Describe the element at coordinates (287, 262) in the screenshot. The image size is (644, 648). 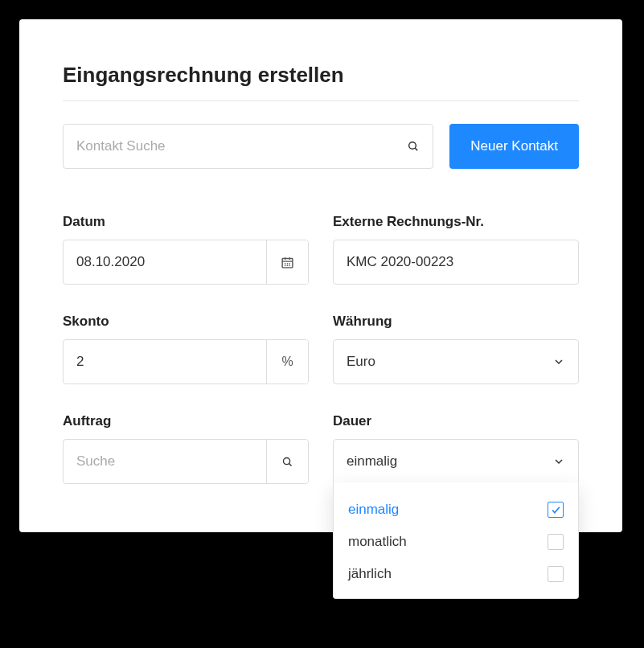
I see `calendar-button` at that location.